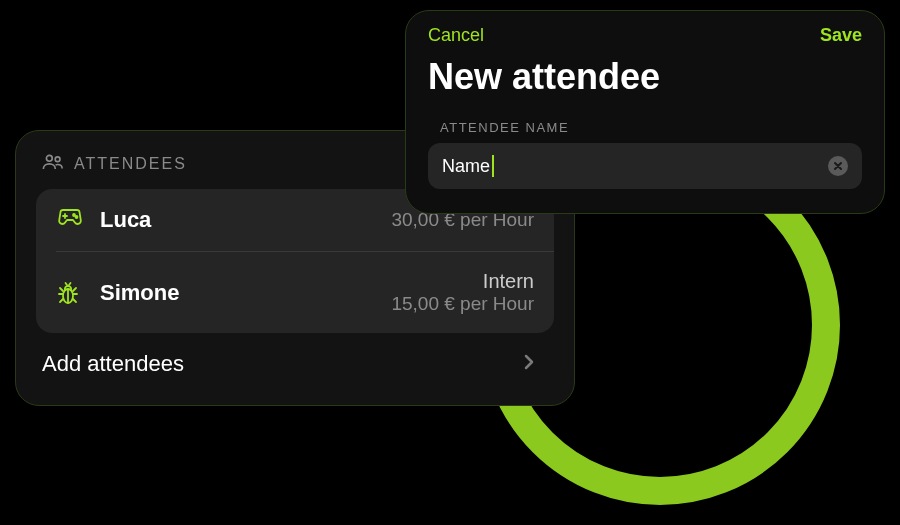  What do you see at coordinates (645, 166) in the screenshot?
I see `attendee-name-input: Name` at bounding box center [645, 166].